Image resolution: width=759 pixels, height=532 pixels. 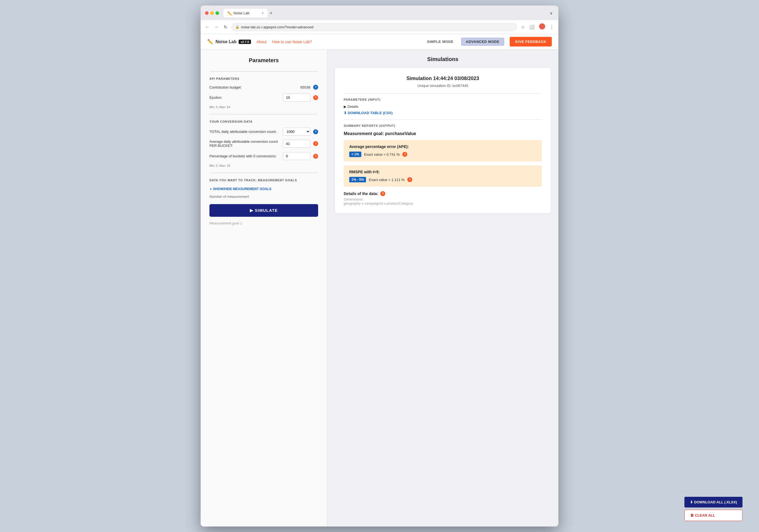 I want to click on profile-button, so click(x=542, y=27).